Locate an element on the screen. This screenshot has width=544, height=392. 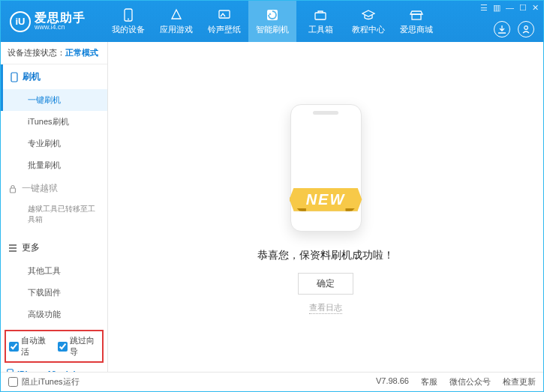
maximize-icon: ☐ is located at coordinates (523, 7).